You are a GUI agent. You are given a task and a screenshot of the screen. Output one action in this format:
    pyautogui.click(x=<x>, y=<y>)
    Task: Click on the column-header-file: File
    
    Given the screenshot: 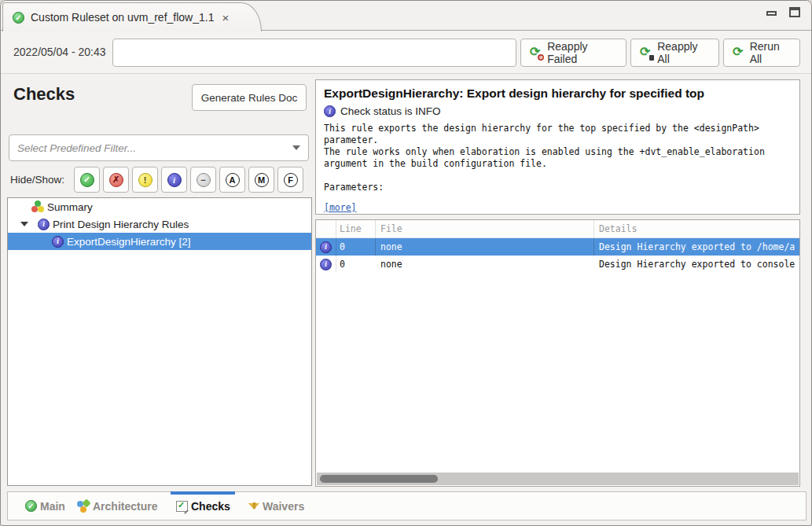 What is the action you would take?
    pyautogui.click(x=485, y=229)
    